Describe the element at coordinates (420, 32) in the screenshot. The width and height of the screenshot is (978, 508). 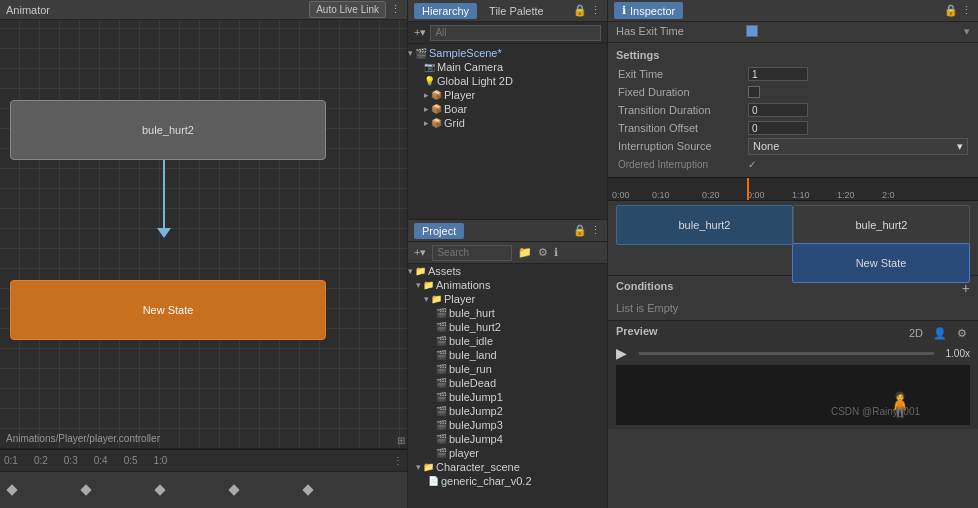
I see `plus-icon-h: +▾` at that location.